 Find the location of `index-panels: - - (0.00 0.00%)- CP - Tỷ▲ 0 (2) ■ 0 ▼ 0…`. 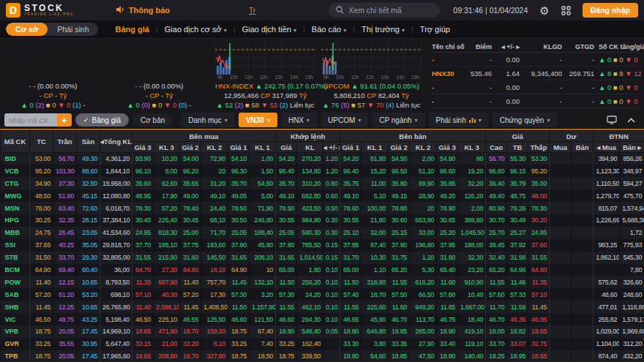

index-panels: - - (0.00 0.00%)- CP - Tỷ▲ 0 (2) ■ 0 ▼ 0… is located at coordinates (212, 75).